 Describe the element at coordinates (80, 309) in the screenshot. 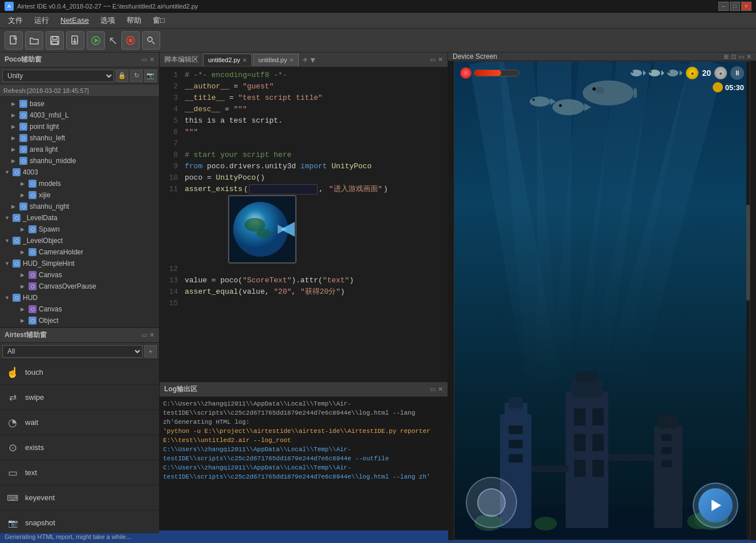

I see `tree-item-canvas2: ▶ ⬡ Canvas` at that location.